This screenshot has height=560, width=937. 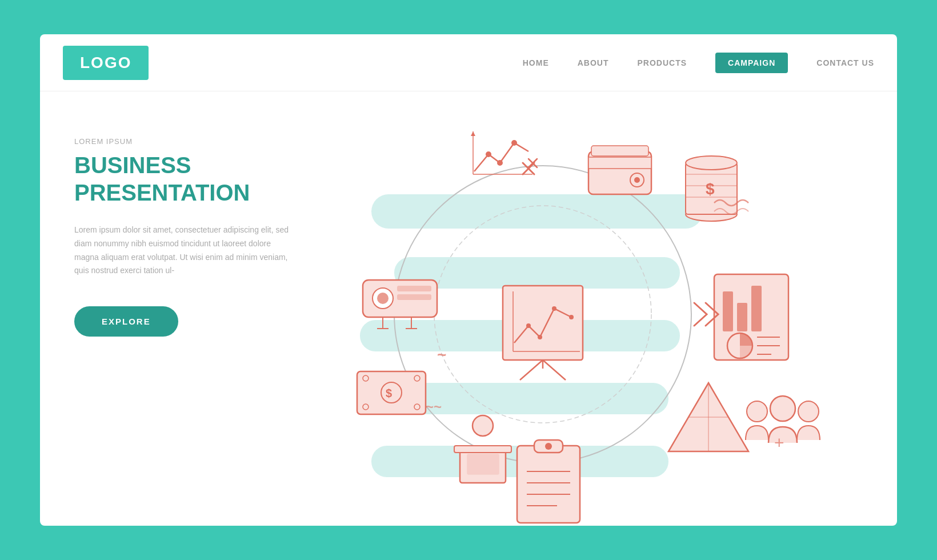 I want to click on description: Lorem ipsum dolor sit amet, consectetuer…, so click(x=183, y=250).